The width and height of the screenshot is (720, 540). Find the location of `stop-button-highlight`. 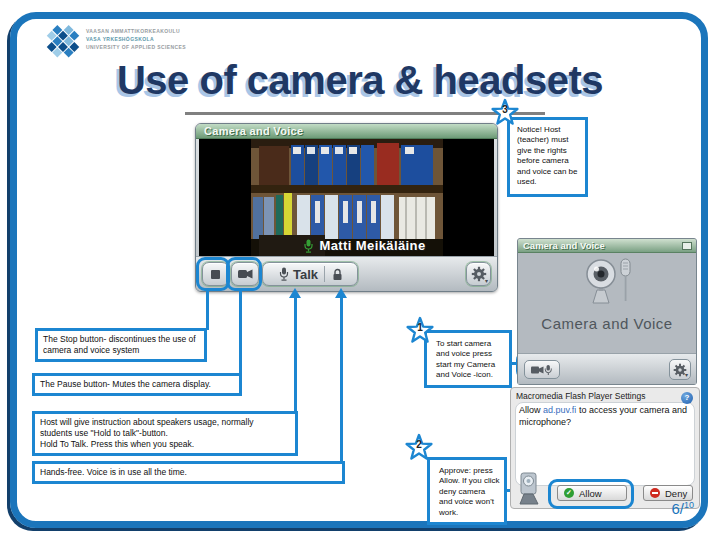

stop-button-highlight is located at coordinates (213, 274).